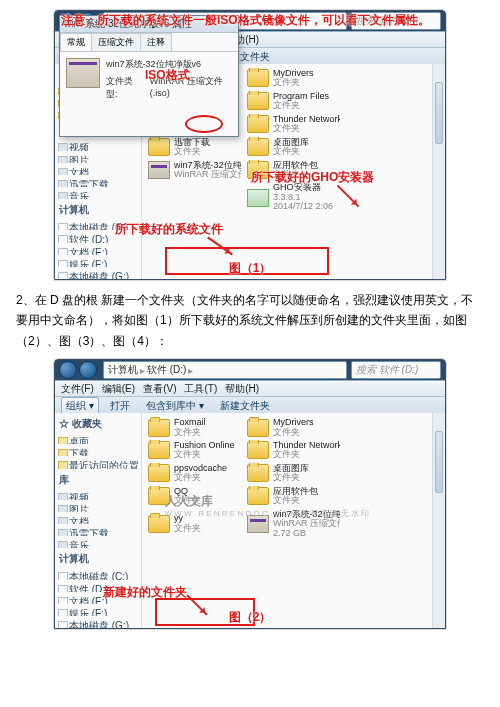 The width and height of the screenshot is (500, 707). Describe the element at coordinates (194, 524) in the screenshot. I see `file-item: yy文件夹` at that location.